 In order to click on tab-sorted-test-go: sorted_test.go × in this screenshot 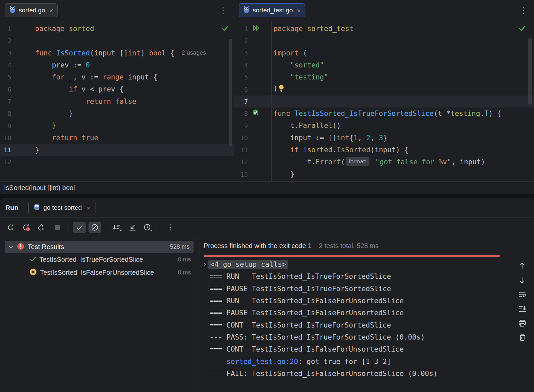, I will do `click(272, 10)`.